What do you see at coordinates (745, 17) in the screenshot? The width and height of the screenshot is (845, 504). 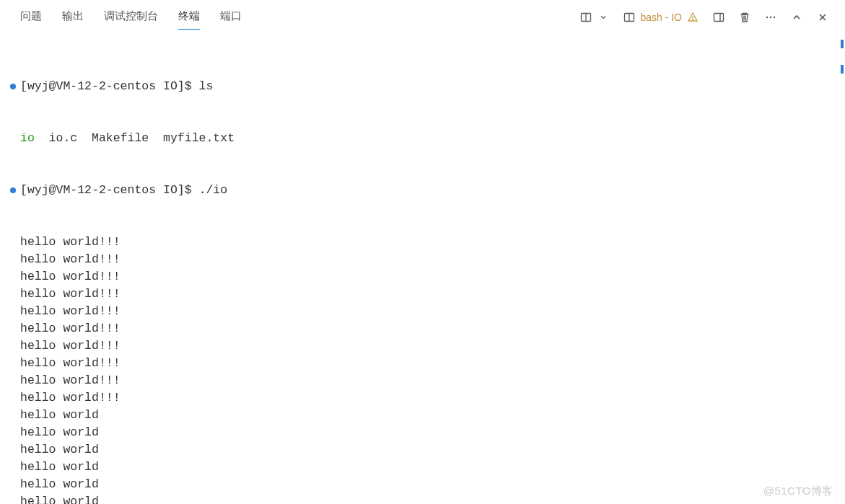 I see `trash-icon` at bounding box center [745, 17].